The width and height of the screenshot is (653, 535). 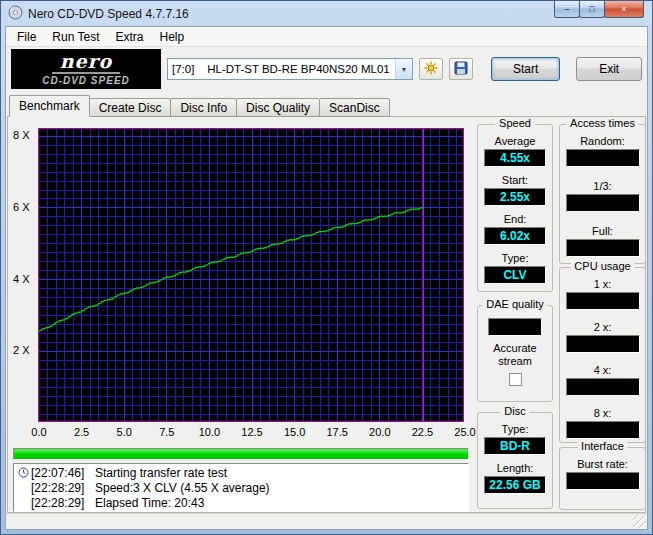 What do you see at coordinates (515, 275) in the screenshot?
I see `speed-type-value: CLV` at bounding box center [515, 275].